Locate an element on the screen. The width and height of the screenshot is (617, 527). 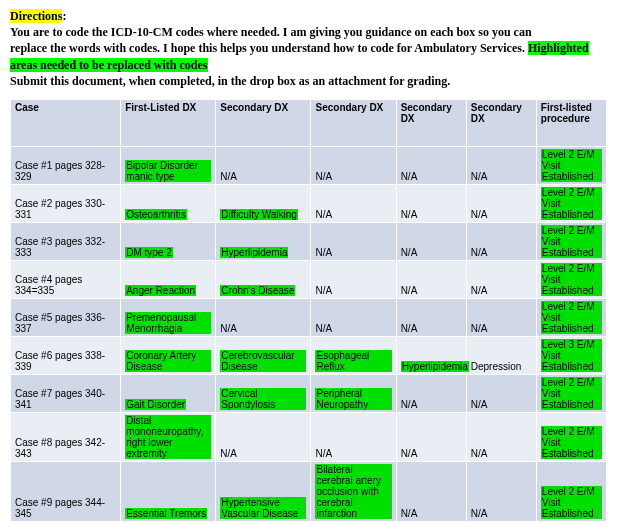
table-row: Case #9 pages 344-345Essential TremorsHy… is located at coordinates (309, 491).